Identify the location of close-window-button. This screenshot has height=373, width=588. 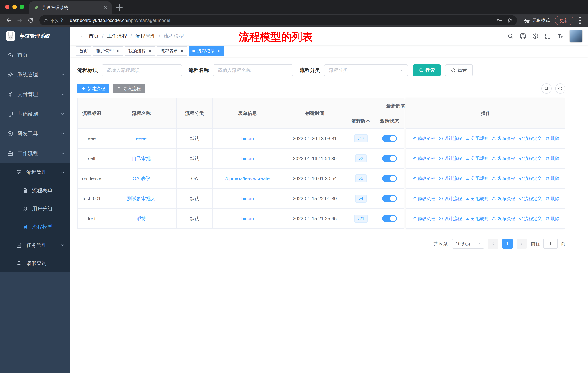
(7, 7).